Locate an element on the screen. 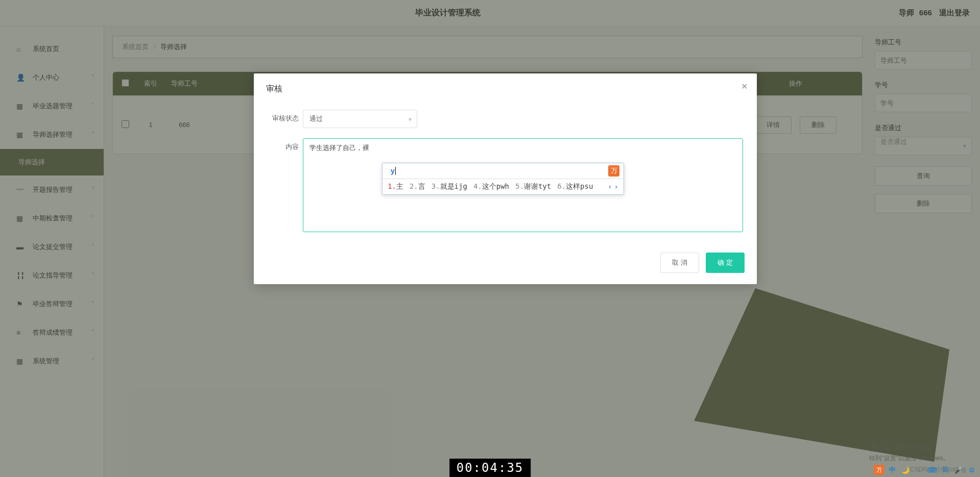 The width and height of the screenshot is (980, 477). ime-logo-icon: 万 is located at coordinates (614, 171).